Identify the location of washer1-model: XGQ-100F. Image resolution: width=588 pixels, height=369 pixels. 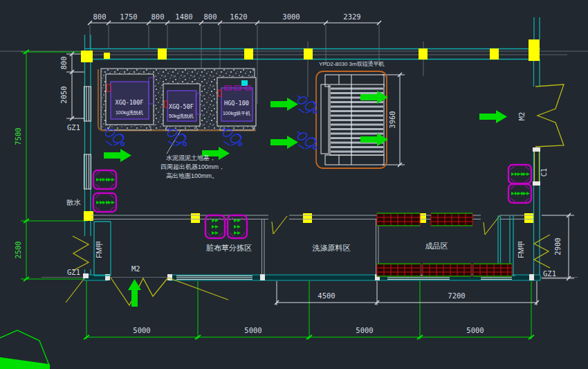
(130, 102).